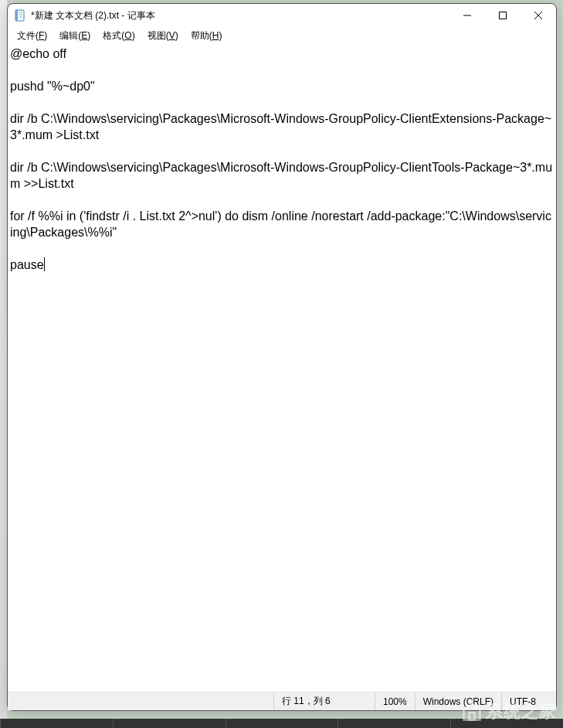 Image resolution: width=563 pixels, height=728 pixels. I want to click on status-encoding: UTF-8, so click(529, 702).